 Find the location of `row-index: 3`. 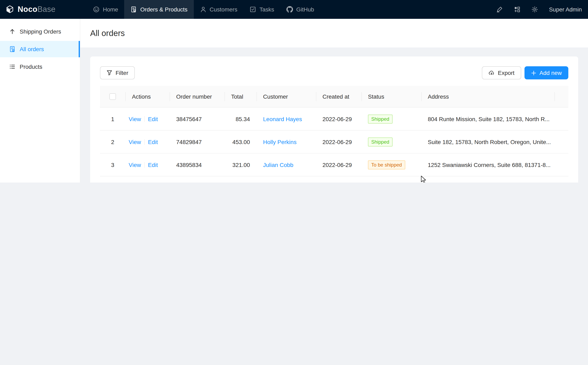

row-index: 3 is located at coordinates (113, 165).